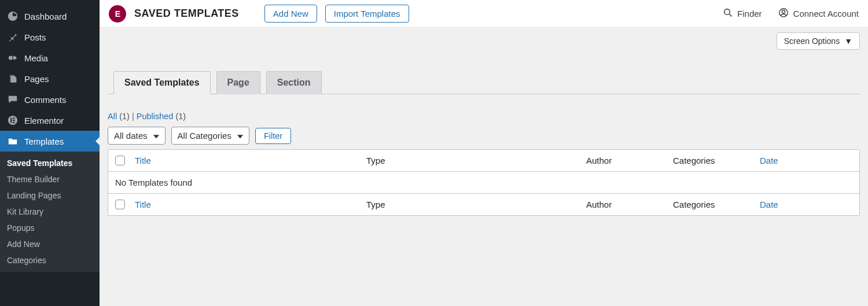 Image resolution: width=868 pixels, height=306 pixels. Describe the element at coordinates (13, 99) in the screenshot. I see `comment-icon` at that location.